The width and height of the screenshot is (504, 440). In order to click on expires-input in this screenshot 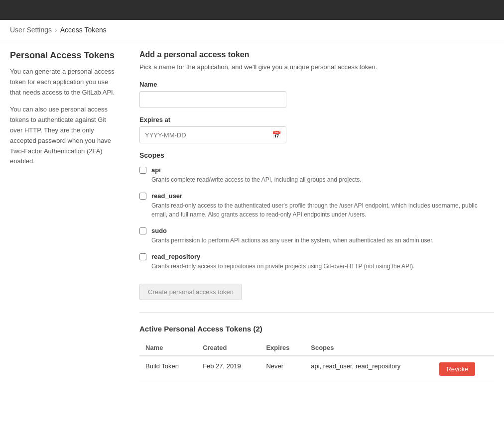, I will do `click(213, 135)`.